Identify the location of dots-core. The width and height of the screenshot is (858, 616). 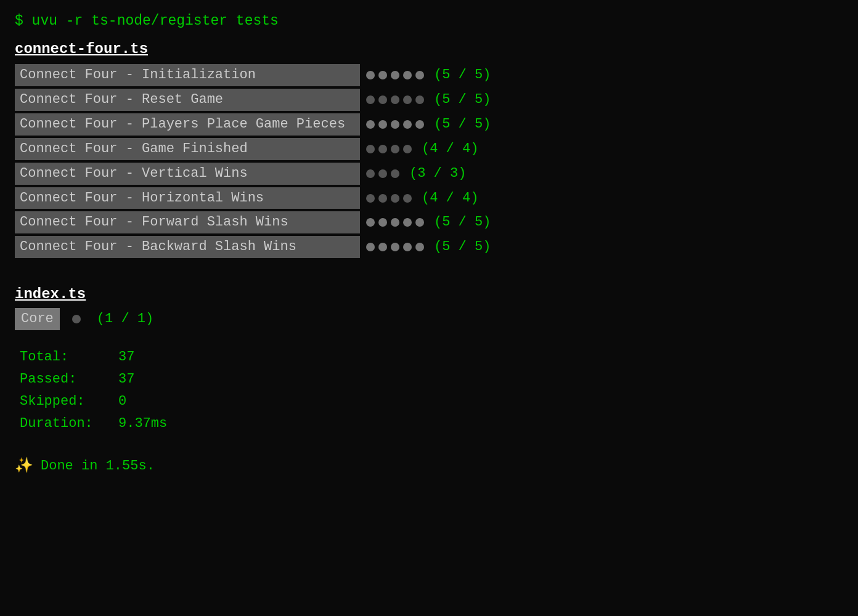
(76, 319).